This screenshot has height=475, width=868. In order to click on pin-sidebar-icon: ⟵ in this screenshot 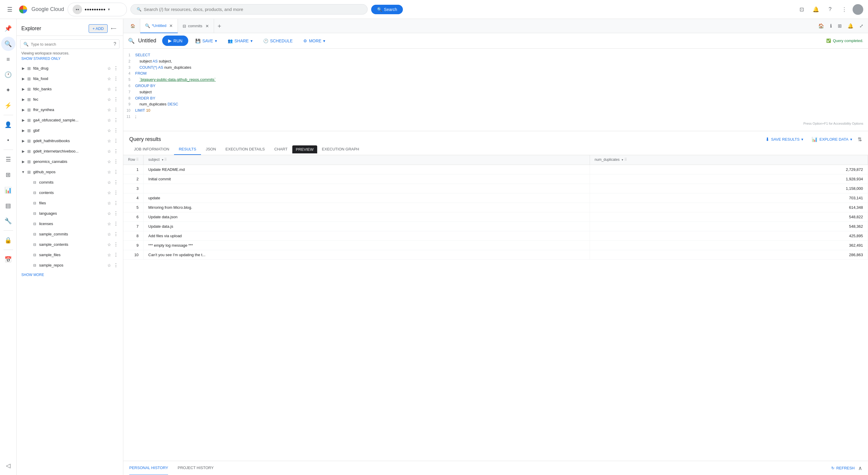, I will do `click(114, 28)`.